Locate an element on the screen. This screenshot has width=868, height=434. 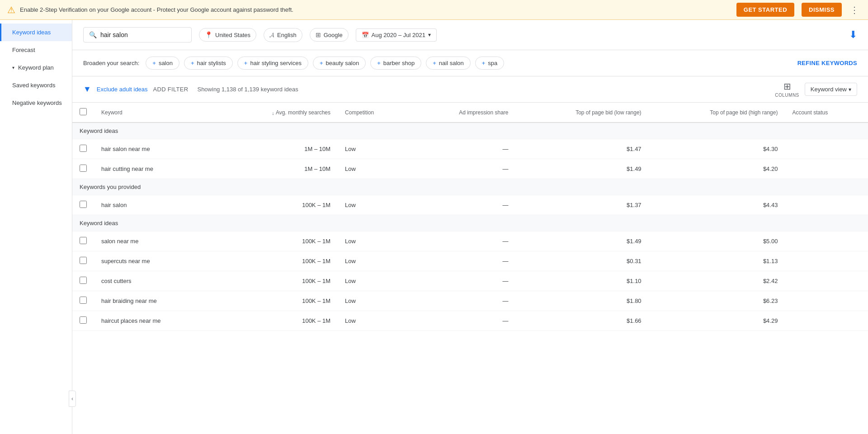
sidebar-collapse-arrow: ‹ is located at coordinates (72, 399).